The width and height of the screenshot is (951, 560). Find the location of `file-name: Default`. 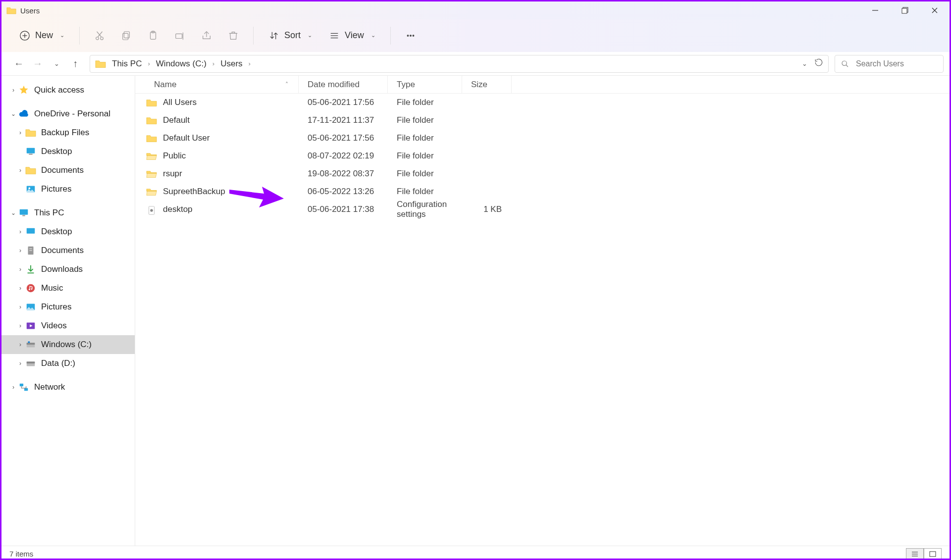

file-name: Default is located at coordinates (176, 120).